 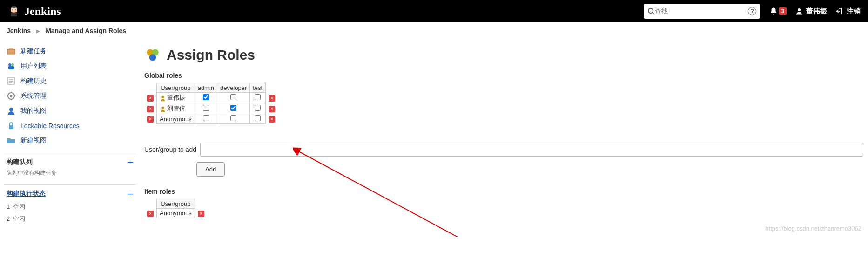 What do you see at coordinates (70, 66) in the screenshot?
I see `sidebar-item-users: 用户列表` at bounding box center [70, 66].